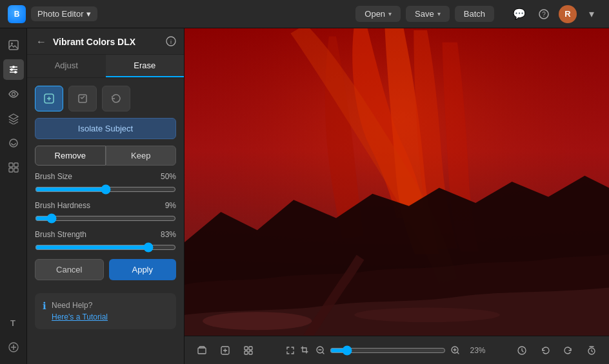 The height and width of the screenshot is (364, 609). I want to click on sidebar-layers-btn, so click(14, 119).